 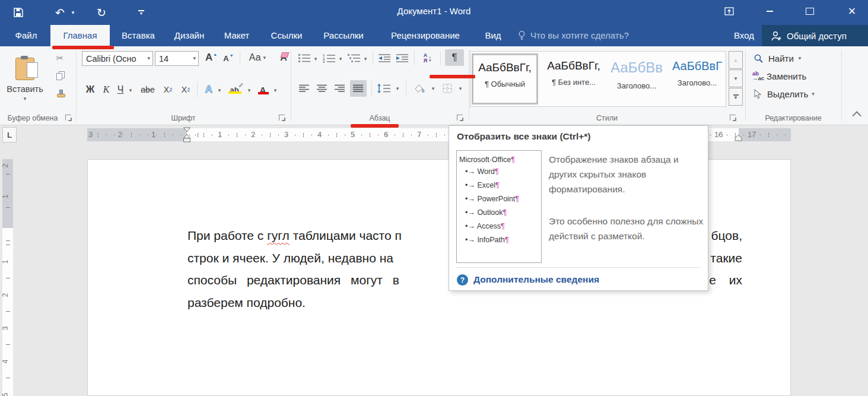 What do you see at coordinates (249, 90) in the screenshot?
I see `highlight-dropdown: ▾` at bounding box center [249, 90].